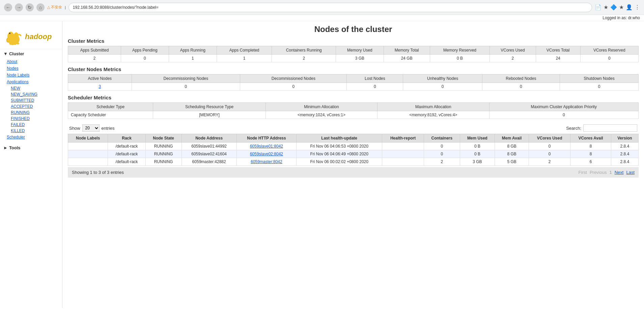 Image resolution: width=644 pixels, height=309 pixels. I want to click on cell-mem-avail: 5 GB, so click(512, 162).